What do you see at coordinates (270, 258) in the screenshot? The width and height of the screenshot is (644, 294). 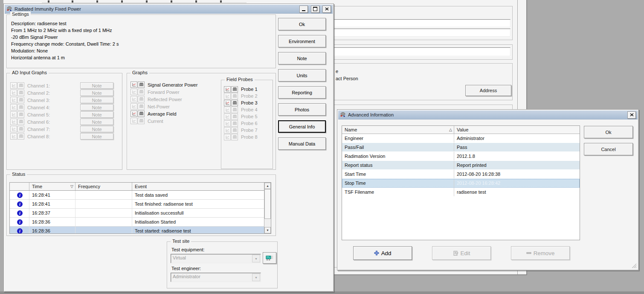 I see `equipment-config-button` at bounding box center [270, 258].